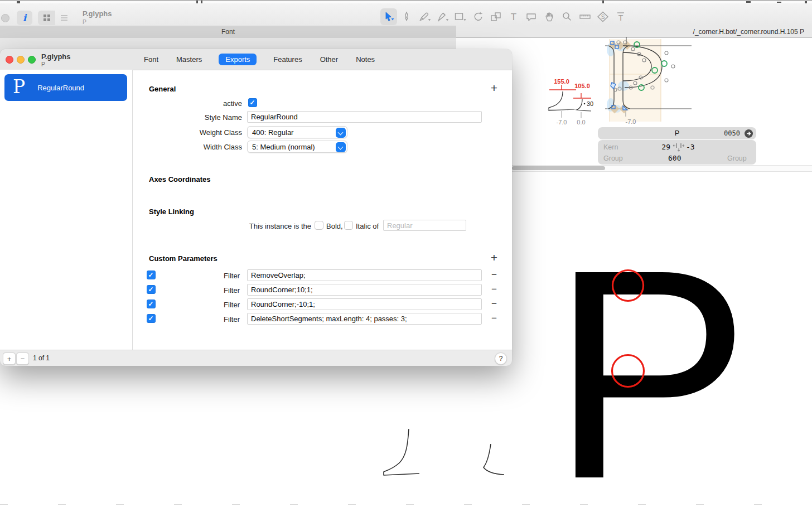  Describe the element at coordinates (658, 168) in the screenshot. I see `horizontal-scrollbar` at that location.